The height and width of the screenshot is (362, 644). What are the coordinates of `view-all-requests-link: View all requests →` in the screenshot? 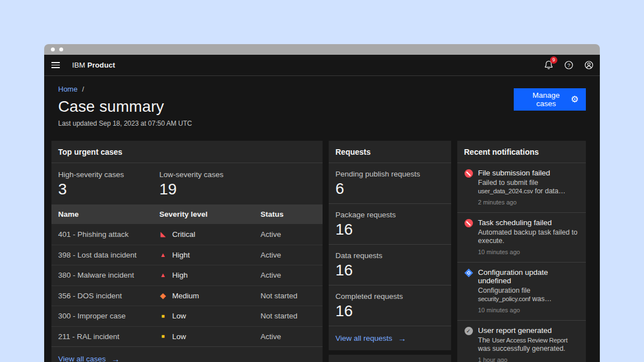 It's located at (390, 339).